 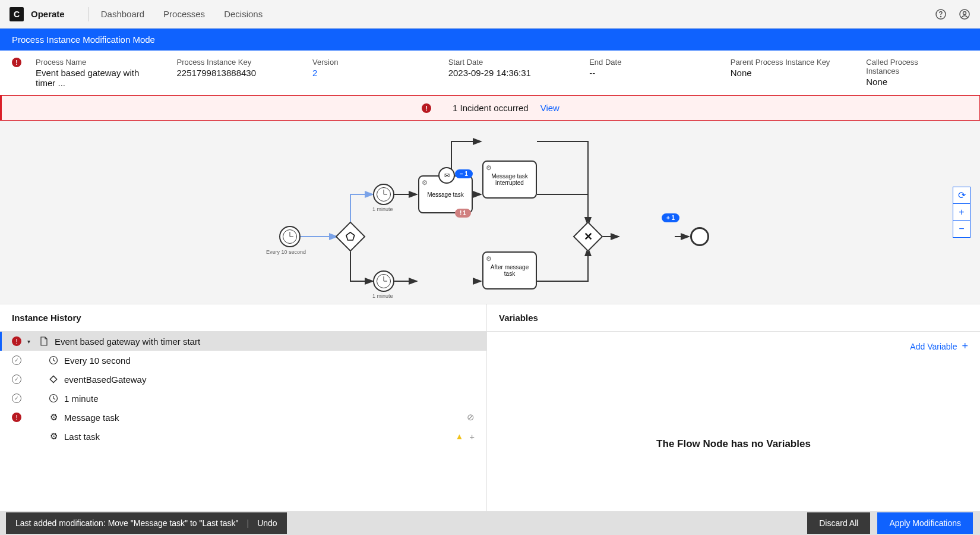 I want to click on variables-title: Variables, so click(x=519, y=317).